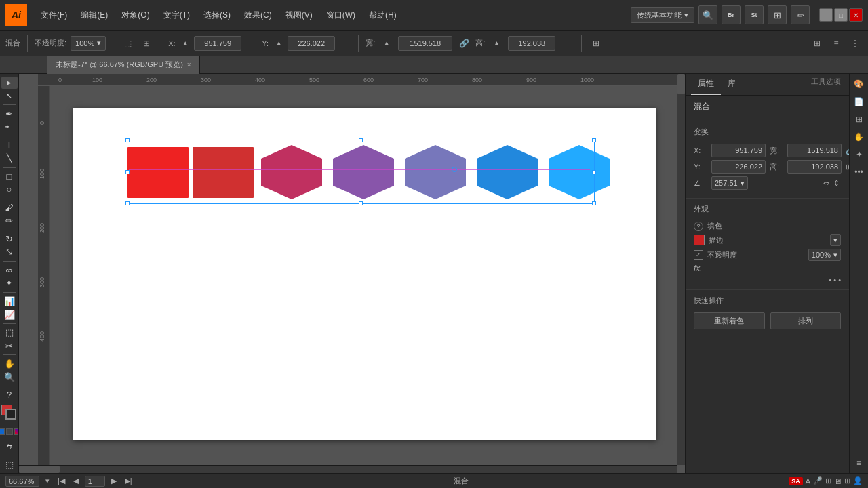 This screenshot has height=488, width=868. I want to click on workspace-dropdown: 传统基本功能 ▾, so click(663, 15).